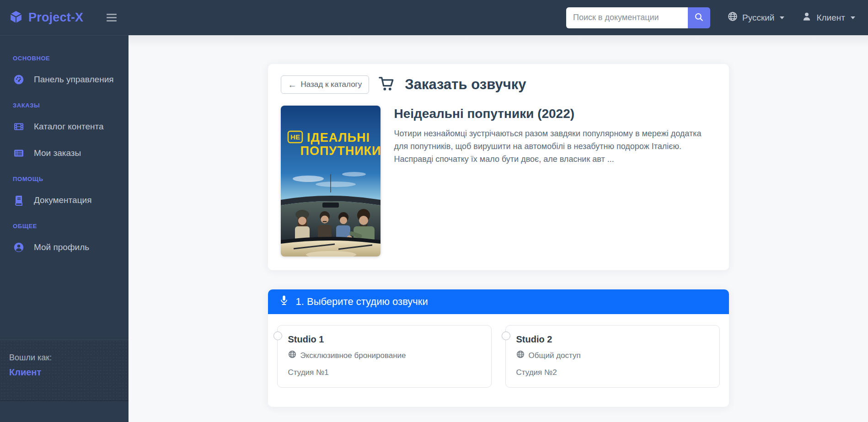 The height and width of the screenshot is (422, 868). What do you see at coordinates (64, 358) in the screenshot?
I see `logged-in-as-label: Вошли как:` at bounding box center [64, 358].